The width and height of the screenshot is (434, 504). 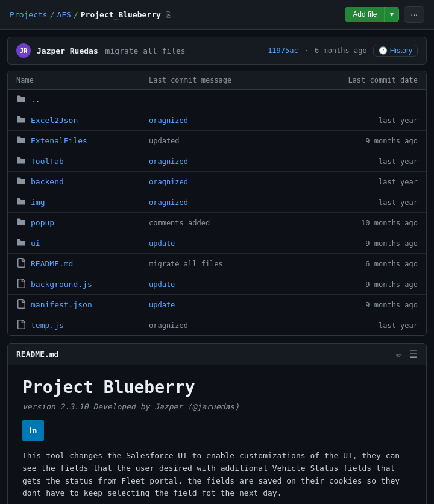 What do you see at coordinates (146, 51) in the screenshot?
I see `commit-message: migrate all files` at bounding box center [146, 51].